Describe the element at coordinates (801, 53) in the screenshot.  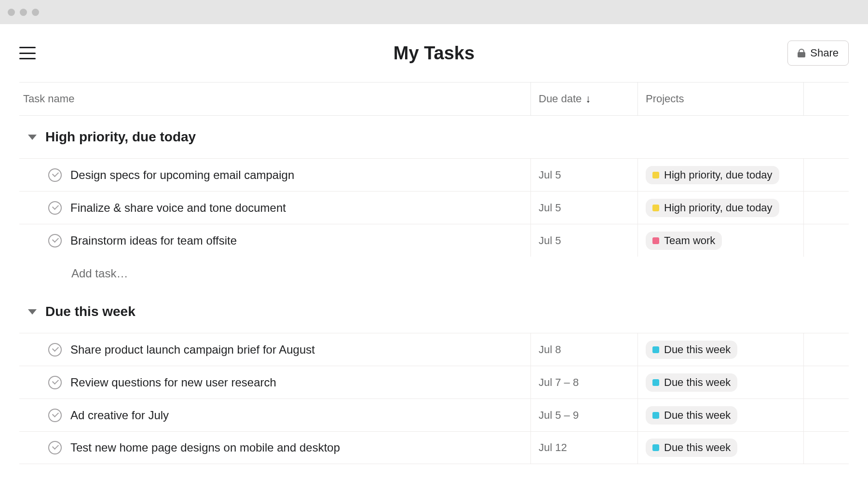
I see `lock-icon` at that location.